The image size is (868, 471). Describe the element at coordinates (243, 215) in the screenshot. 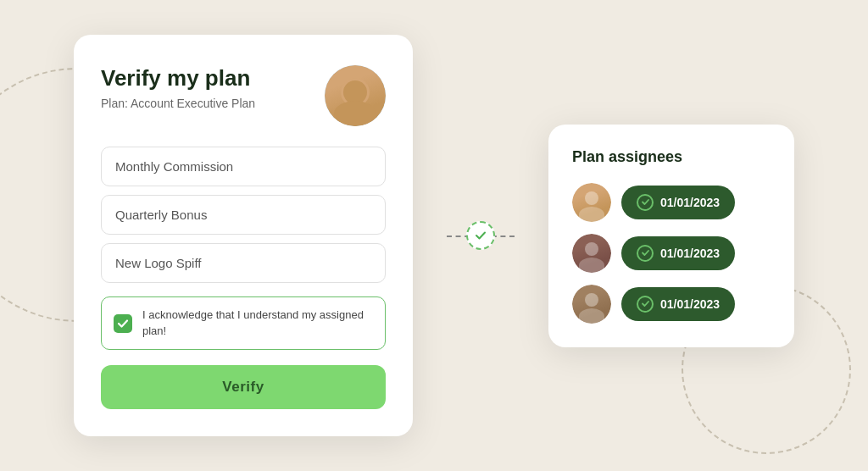

I see `plan-item-quarterly: Quarterly Bonus` at that location.